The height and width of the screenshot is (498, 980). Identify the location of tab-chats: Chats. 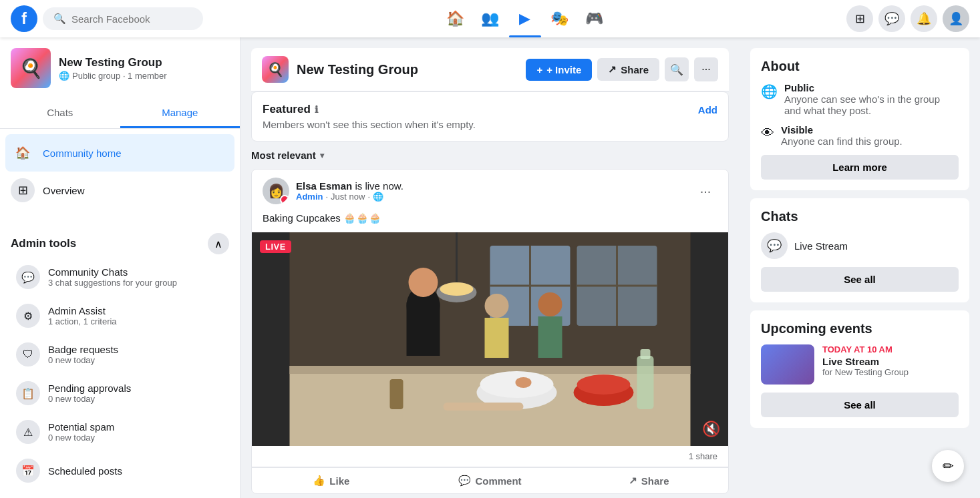
(60, 113).